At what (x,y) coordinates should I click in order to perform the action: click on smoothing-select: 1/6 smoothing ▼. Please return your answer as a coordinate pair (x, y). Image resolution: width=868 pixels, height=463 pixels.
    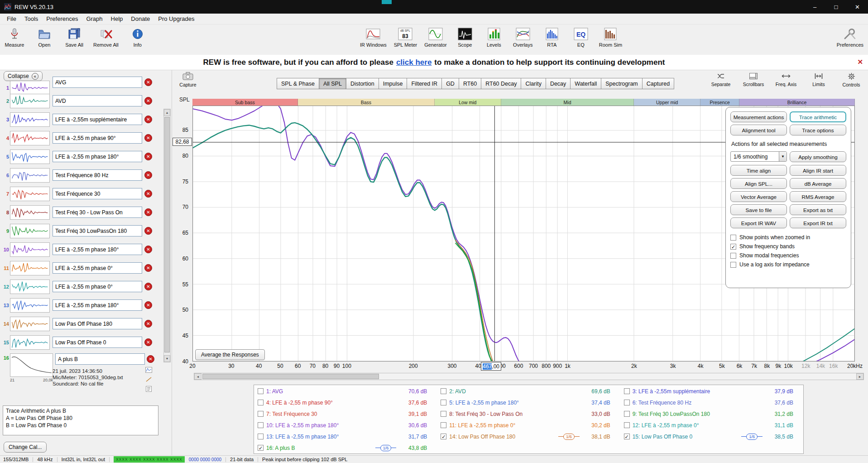
    Looking at the image, I should click on (759, 157).